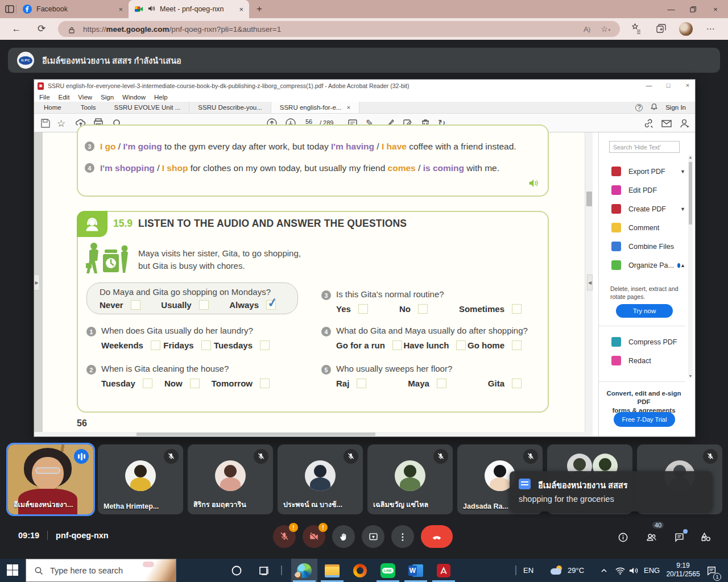 The image size is (728, 582). I want to click on save-icon, so click(46, 123).